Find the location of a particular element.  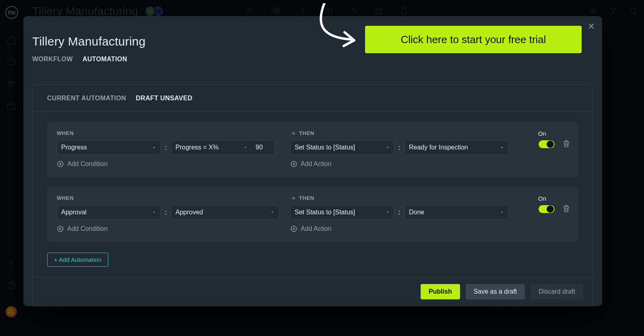

save-draft-button: Save as a draft is located at coordinates (495, 292).